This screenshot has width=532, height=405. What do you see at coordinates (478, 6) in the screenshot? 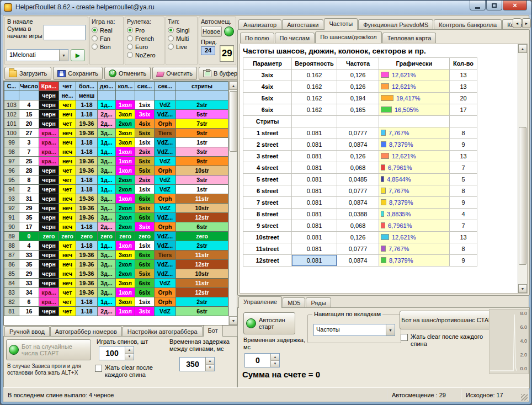
I see `minimize-button` at bounding box center [478, 6].